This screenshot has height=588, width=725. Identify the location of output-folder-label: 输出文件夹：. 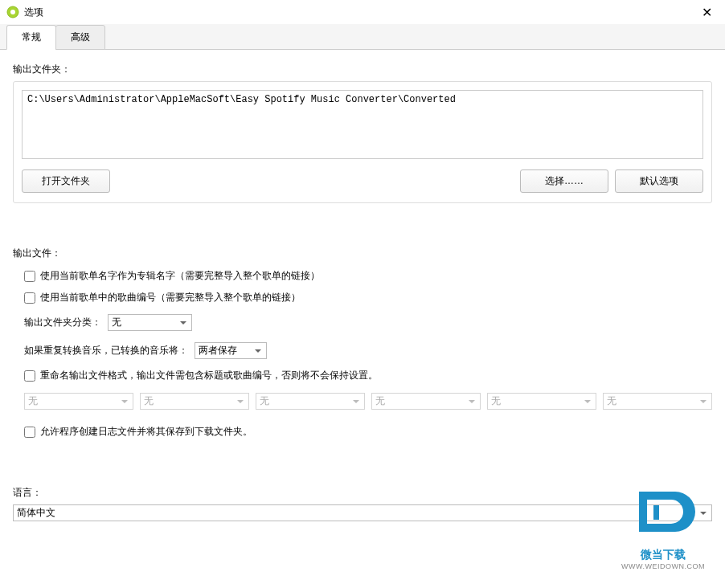
(362, 69).